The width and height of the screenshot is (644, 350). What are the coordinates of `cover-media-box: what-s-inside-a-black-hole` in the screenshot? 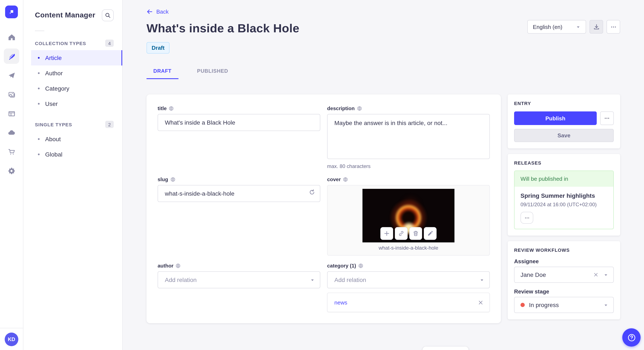 It's located at (408, 220).